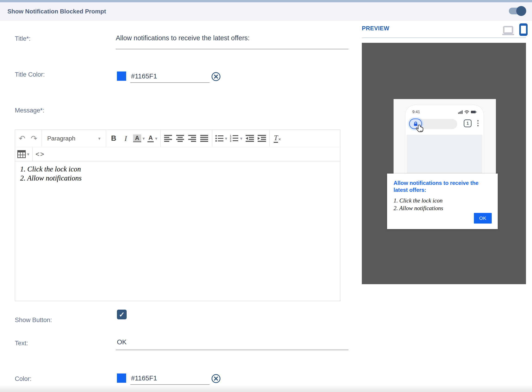 The image size is (532, 392). I want to click on tab-counter: 1, so click(468, 123).